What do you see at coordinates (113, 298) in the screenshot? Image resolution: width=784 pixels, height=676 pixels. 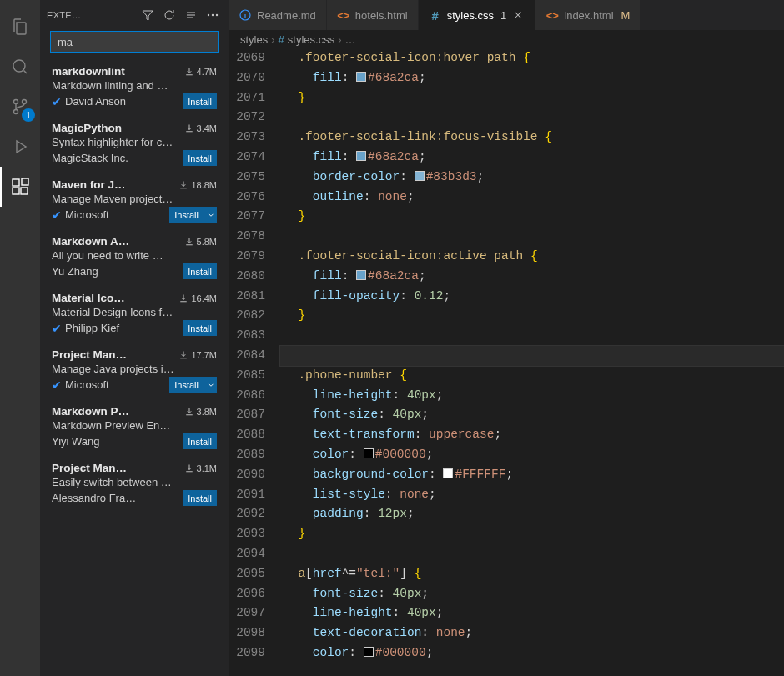 I see `extension-name: Material Ico…` at bounding box center [113, 298].